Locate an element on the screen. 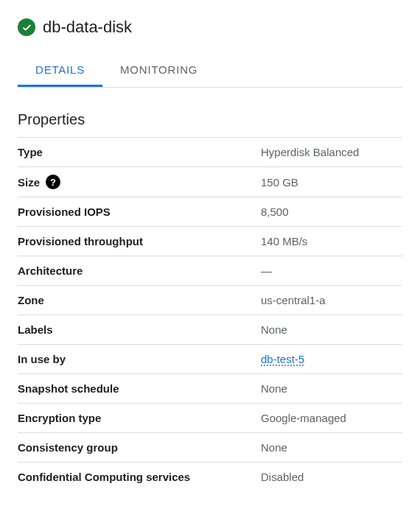 This screenshot has width=420, height=520. property-value: Disabled is located at coordinates (282, 477).